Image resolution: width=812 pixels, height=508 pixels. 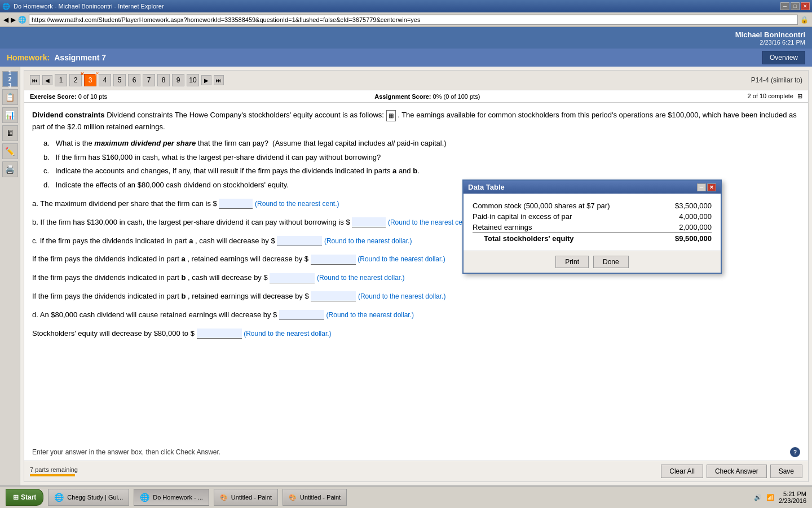 I want to click on address-input, so click(x=413, y=20).